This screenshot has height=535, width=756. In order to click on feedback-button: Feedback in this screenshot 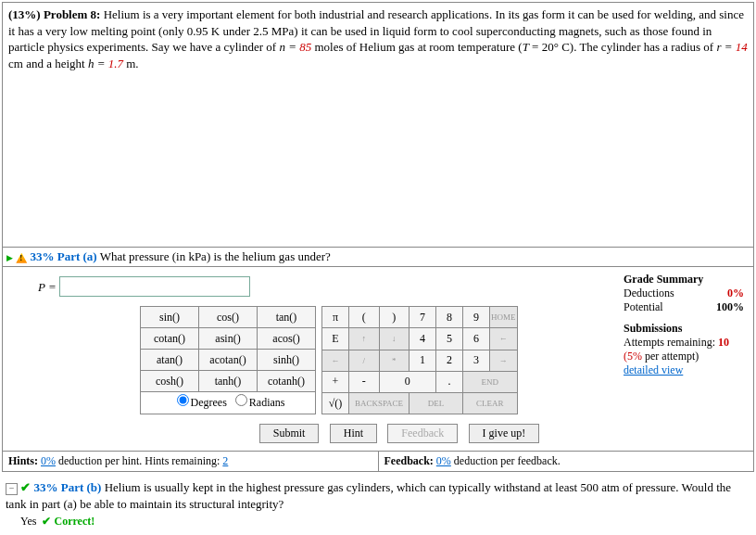, I will do `click(422, 434)`.